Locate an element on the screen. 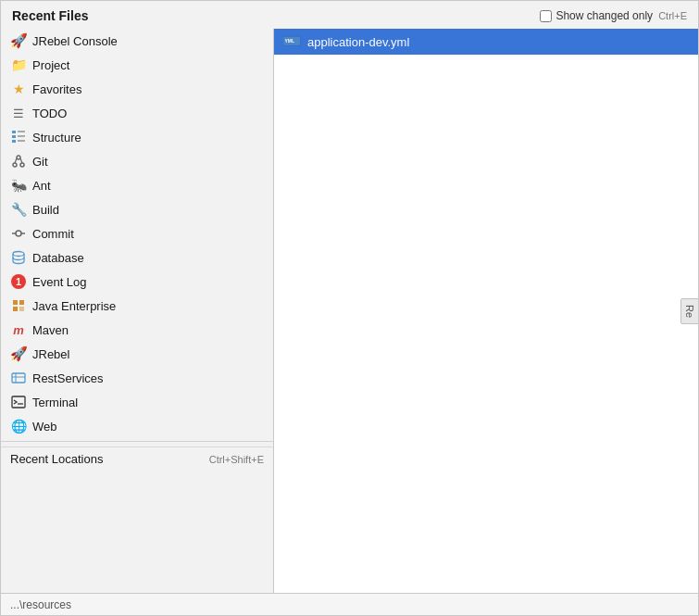 Image resolution: width=699 pixels, height=616 pixels. yml-icon: YML is located at coordinates (293, 42).